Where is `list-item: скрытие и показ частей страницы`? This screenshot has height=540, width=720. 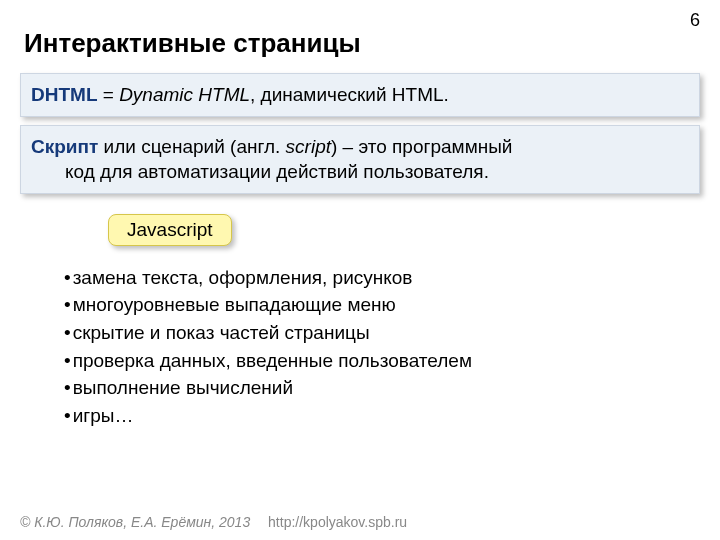 list-item: скрытие и показ частей страницы is located at coordinates (392, 333).